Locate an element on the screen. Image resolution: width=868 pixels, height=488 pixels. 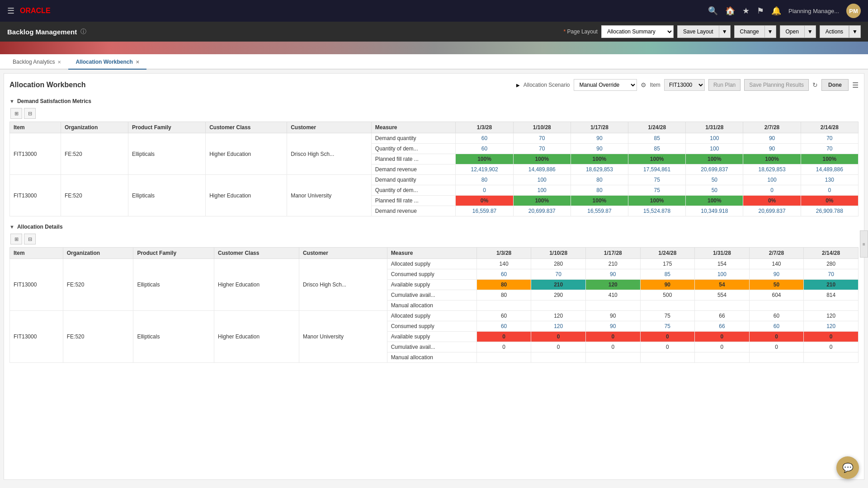
page-layout-select: Allocation Summary is located at coordinates (637, 32).